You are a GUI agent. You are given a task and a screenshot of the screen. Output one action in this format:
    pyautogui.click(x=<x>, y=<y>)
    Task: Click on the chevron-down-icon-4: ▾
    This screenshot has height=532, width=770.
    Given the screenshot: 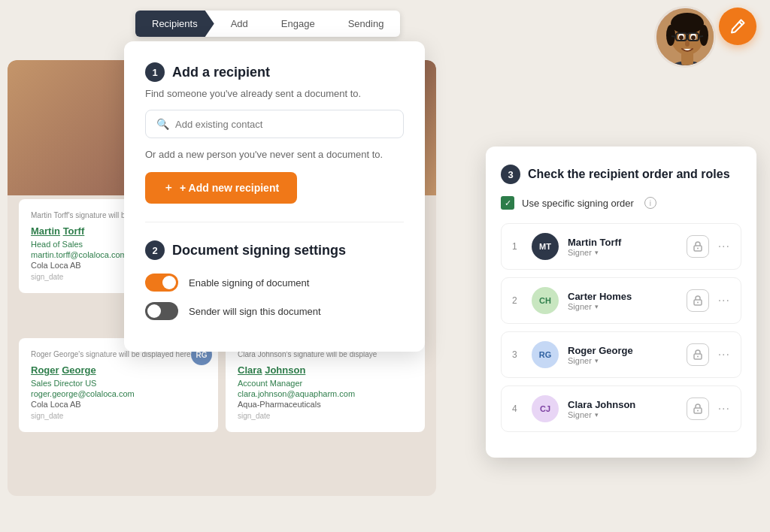 What is the action you would take?
    pyautogui.click(x=597, y=415)
    